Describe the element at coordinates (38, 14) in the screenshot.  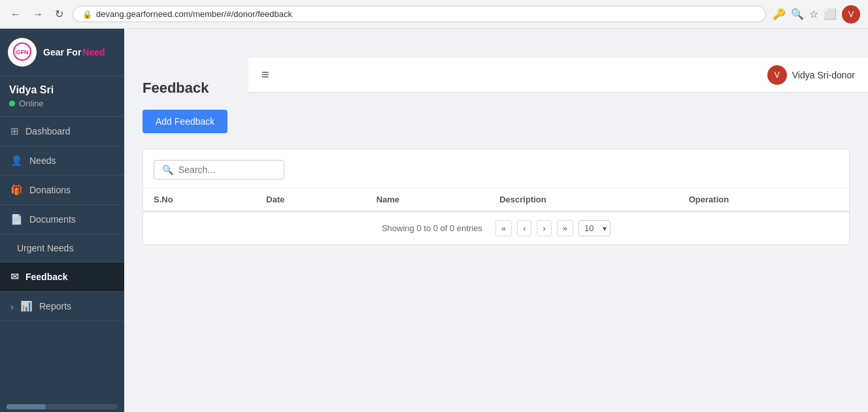
I see `forward-button: →` at that location.